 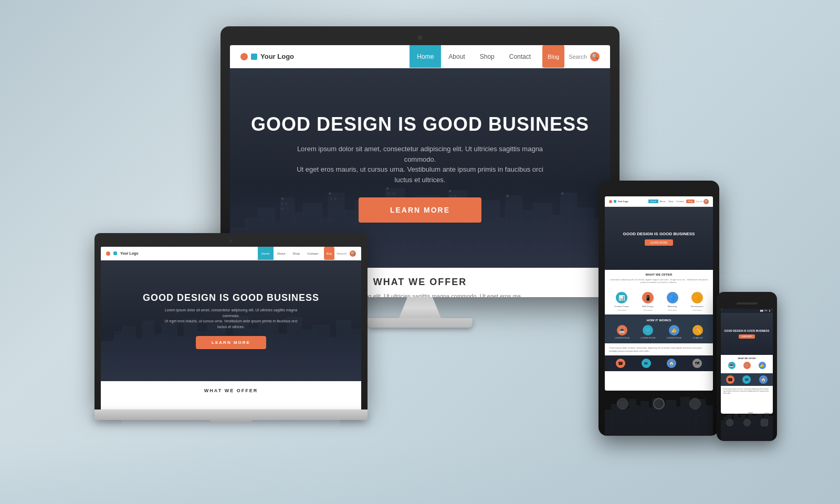 What do you see at coordinates (231, 415) in the screenshot?
I see `laptop-base` at bounding box center [231, 415].